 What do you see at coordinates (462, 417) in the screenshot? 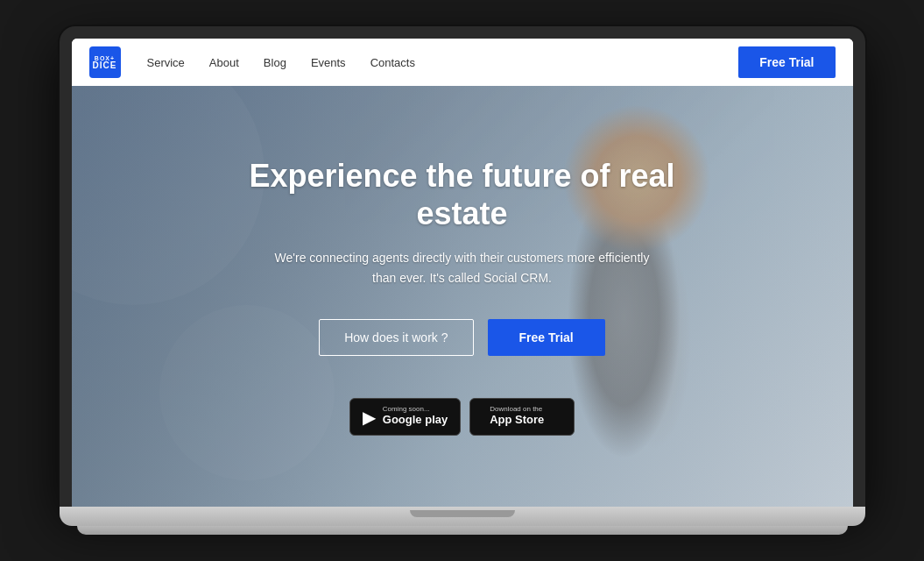
I see `app-badges: ▶ Coming soon... Google play Download on…` at bounding box center [462, 417].